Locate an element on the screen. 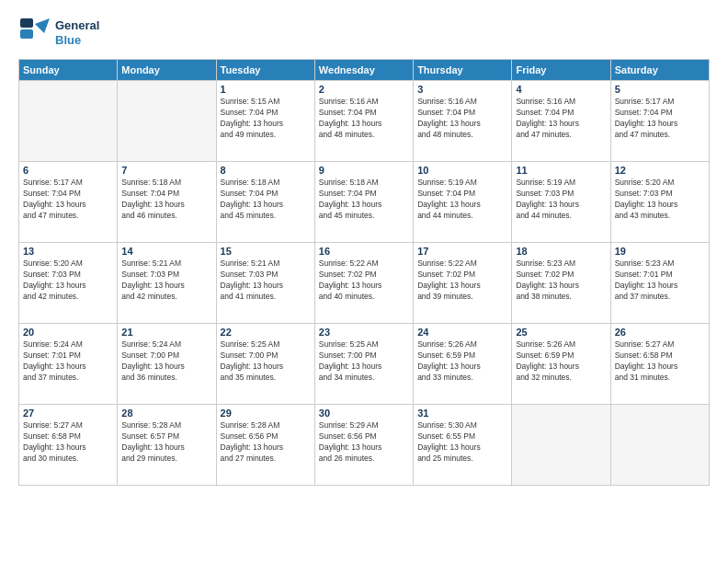 Image resolution: width=728 pixels, height=563 pixels. calendar-cell: 11Sunrise: 5:19 AMSunset: 7:03 PMDayligh… is located at coordinates (561, 202).